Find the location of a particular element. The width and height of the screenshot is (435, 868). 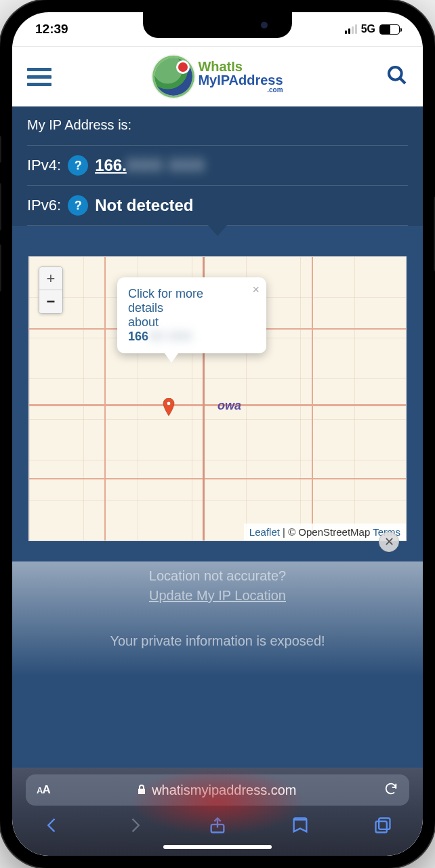

menu-button is located at coordinates (39, 77).